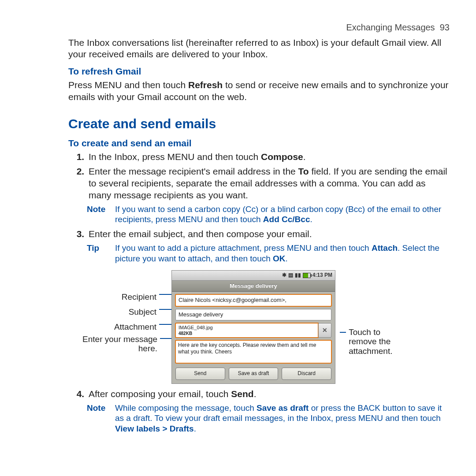 This screenshot has width=476, height=476. I want to click on label: Touch to remove the attachment., so click(379, 342).